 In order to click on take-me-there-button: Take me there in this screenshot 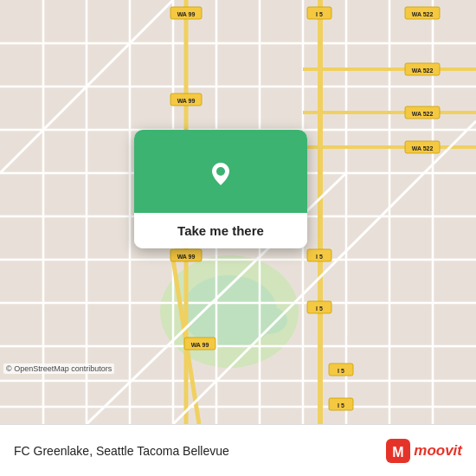, I will do `click(221, 230)`.